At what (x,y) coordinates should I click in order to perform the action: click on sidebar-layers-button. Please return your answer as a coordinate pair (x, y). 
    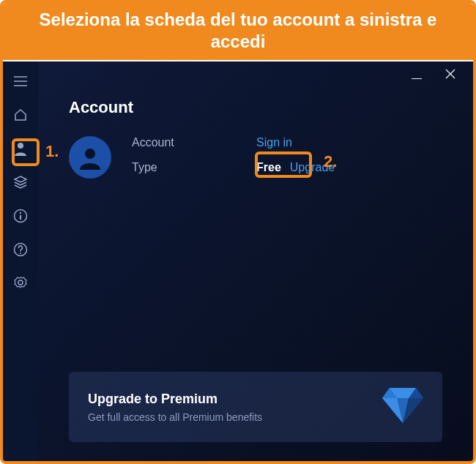
    Looking at the image, I should click on (21, 182).